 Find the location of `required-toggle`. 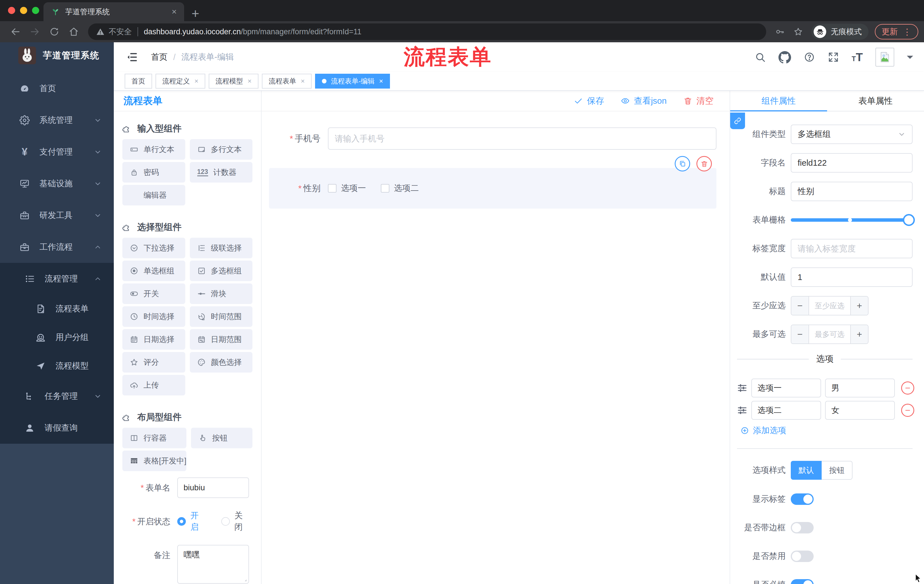

required-toggle is located at coordinates (802, 581).